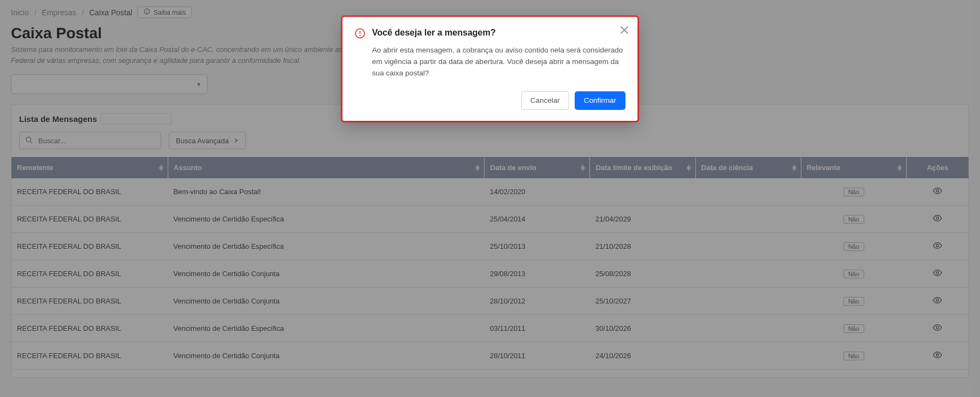 This screenshot has height=397, width=980. I want to click on confirm-read-modal: Você deseja ler a mensagem? Ao abrir est…, so click(490, 69).